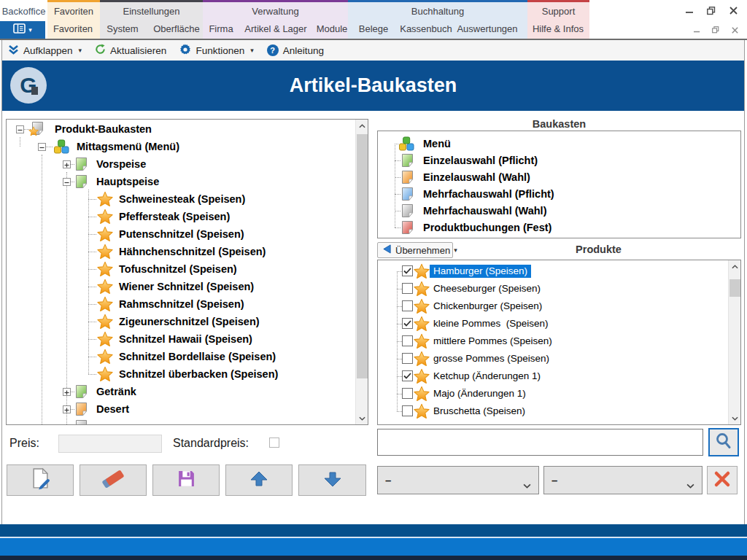  Describe the element at coordinates (276, 30) in the screenshot. I see `subtab-artikel-lager: Artikel & Lager` at that location.